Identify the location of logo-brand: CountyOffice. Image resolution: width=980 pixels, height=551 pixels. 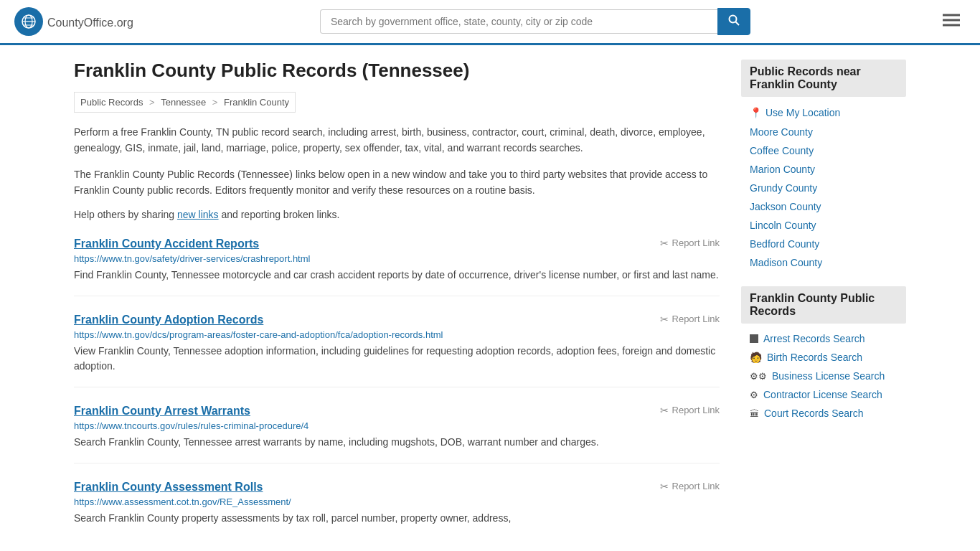
(80, 23).